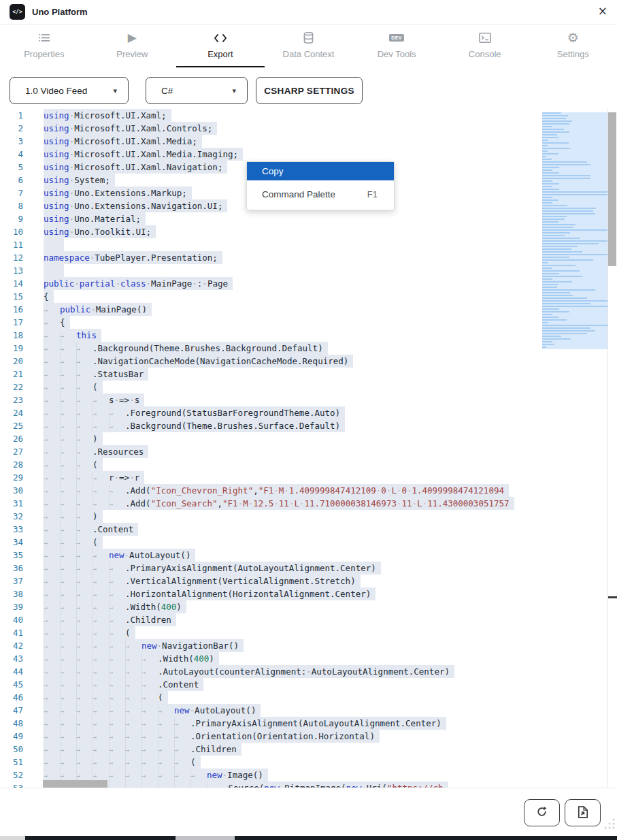 This screenshot has height=840, width=617. Describe the element at coordinates (115, 607) in the screenshot. I see `code-text: →→→→→.Width(400)` at that location.